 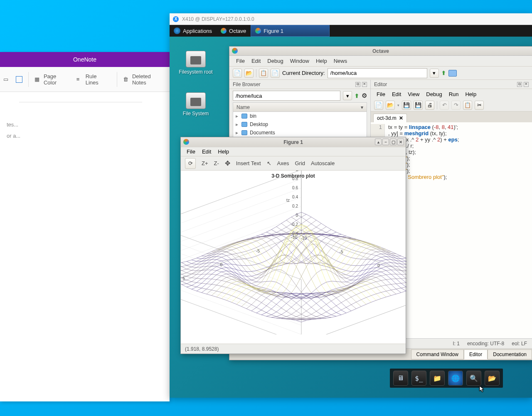 I want to click on insert-text-button: Insert Text, so click(x=249, y=163).